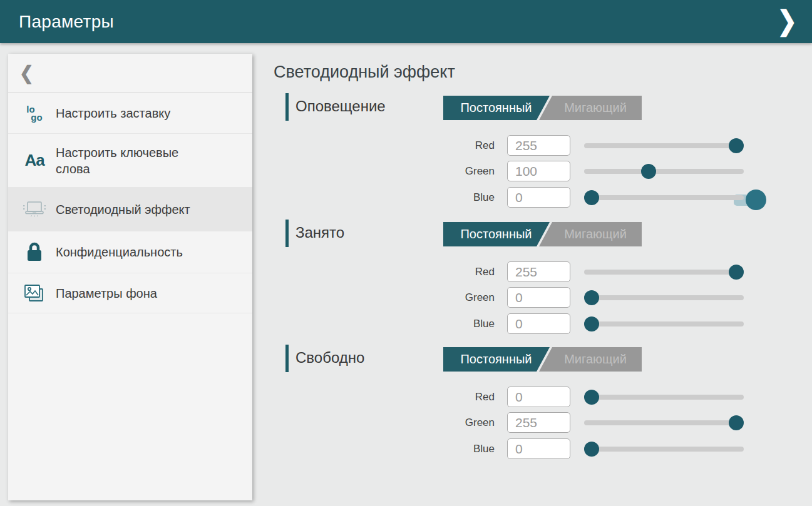  What do you see at coordinates (34, 160) in the screenshot?
I see `keywords-aa-icon: Aa` at bounding box center [34, 160].